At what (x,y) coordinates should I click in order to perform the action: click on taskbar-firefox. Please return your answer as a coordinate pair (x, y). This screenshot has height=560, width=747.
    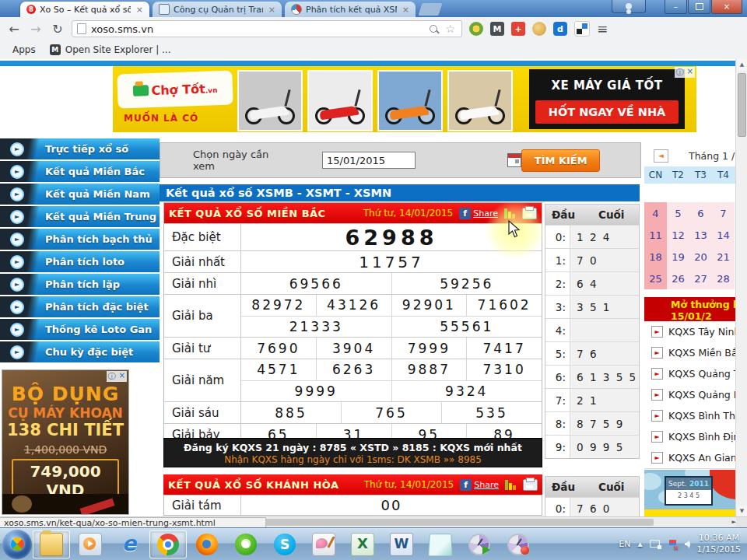
    Looking at the image, I should click on (207, 544).